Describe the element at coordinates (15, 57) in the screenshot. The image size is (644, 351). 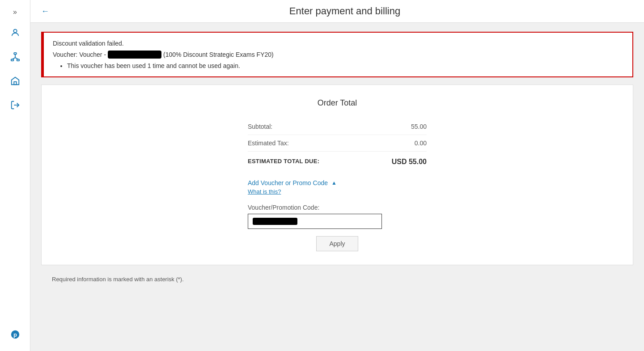
I see `network-icon` at that location.